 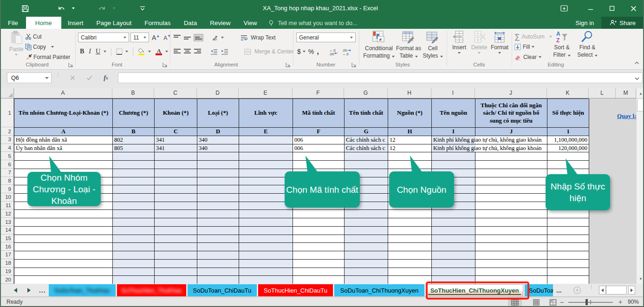 What do you see at coordinates (150, 52) in the screenshot?
I see `fill-color-dropdown-icon` at bounding box center [150, 52].